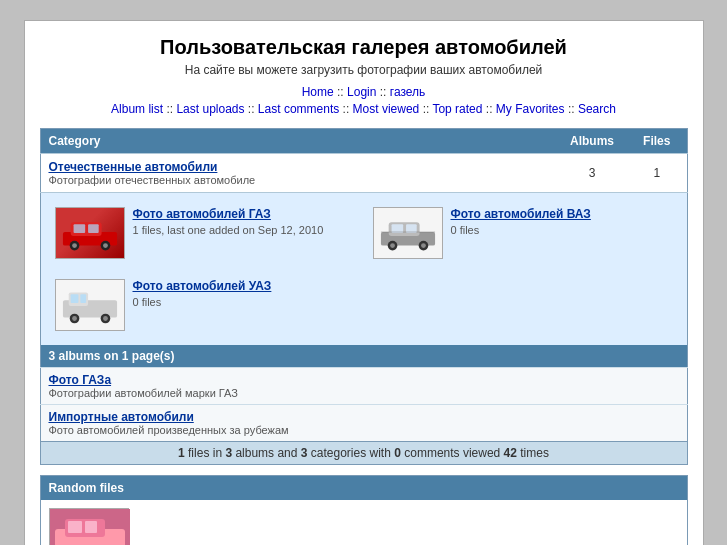 This screenshot has height=545, width=727. Describe the element at coordinates (657, 174) in the screenshot. I see `main-category-files-count: 1` at that location.